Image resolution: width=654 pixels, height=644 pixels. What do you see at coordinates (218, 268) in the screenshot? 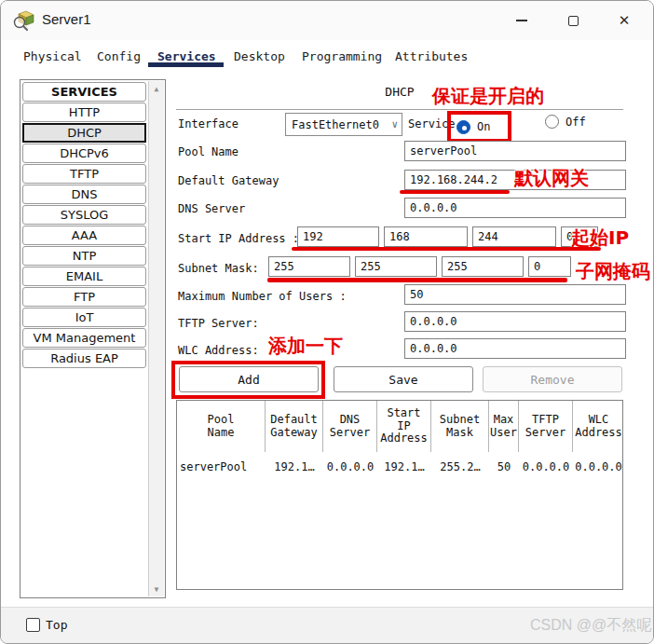
I see `subnet-mask-label: Subnet Mask:` at bounding box center [218, 268].